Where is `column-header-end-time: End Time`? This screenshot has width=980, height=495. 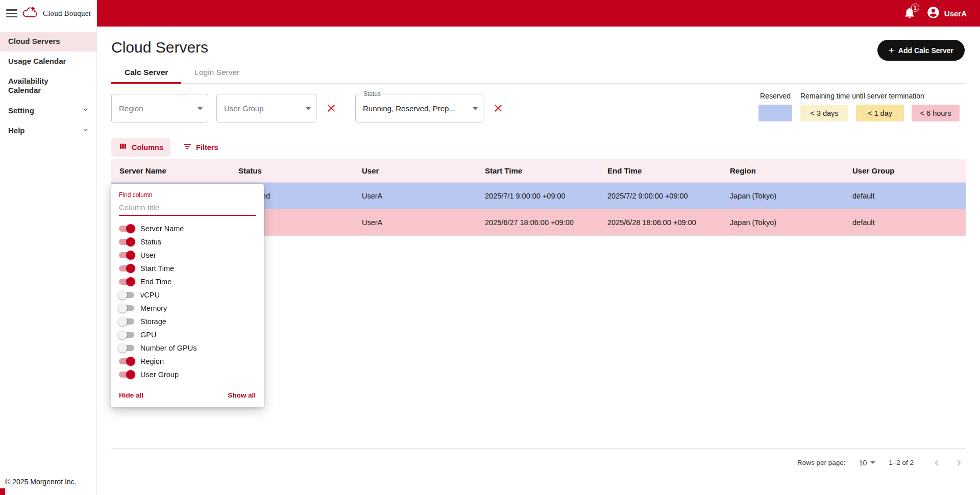 column-header-end-time: End Time is located at coordinates (660, 170).